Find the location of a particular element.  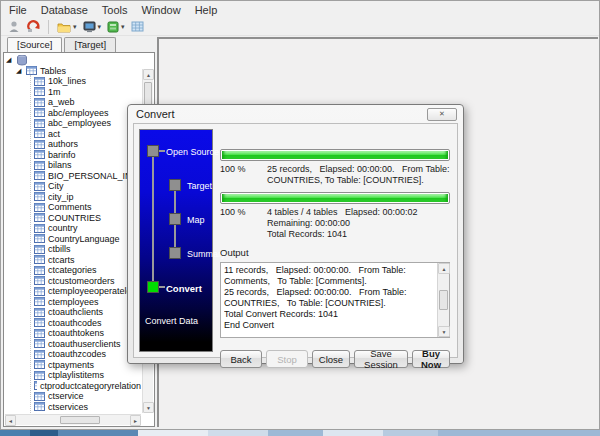

tree-item-table: abc_employees is located at coordinates (74, 124).